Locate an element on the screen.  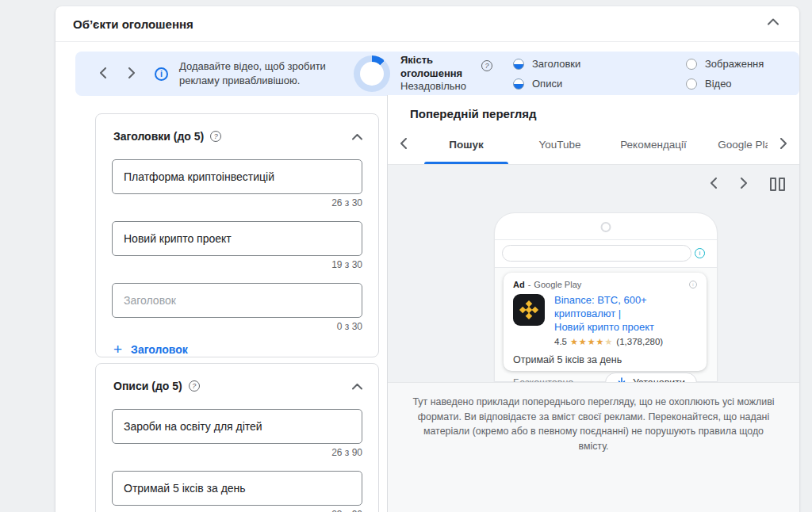
collapse-headlines-button is located at coordinates (357, 136).